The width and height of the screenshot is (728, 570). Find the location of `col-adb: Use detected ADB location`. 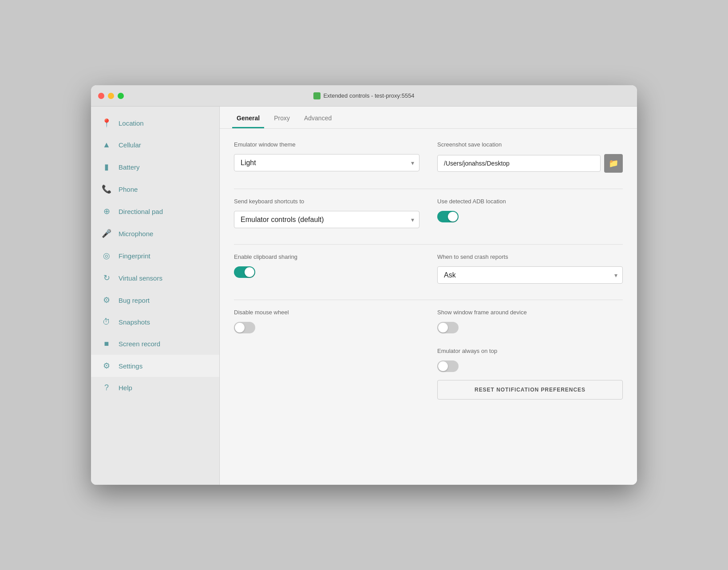

col-adb: Use detected ADB location is located at coordinates (530, 213).